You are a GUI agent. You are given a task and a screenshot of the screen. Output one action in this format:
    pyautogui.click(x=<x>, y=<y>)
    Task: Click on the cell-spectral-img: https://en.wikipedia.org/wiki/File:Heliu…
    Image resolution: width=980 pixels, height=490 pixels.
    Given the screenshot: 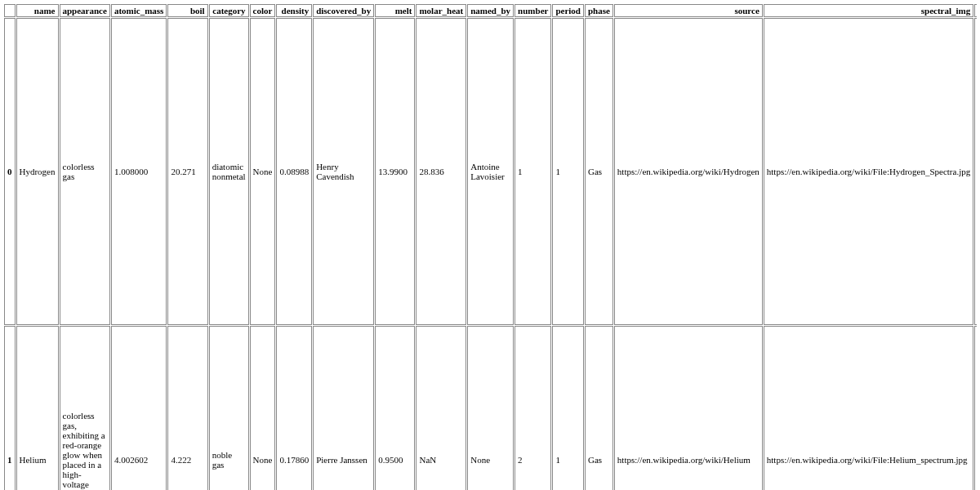 What is the action you would take?
    pyautogui.click(x=869, y=408)
    